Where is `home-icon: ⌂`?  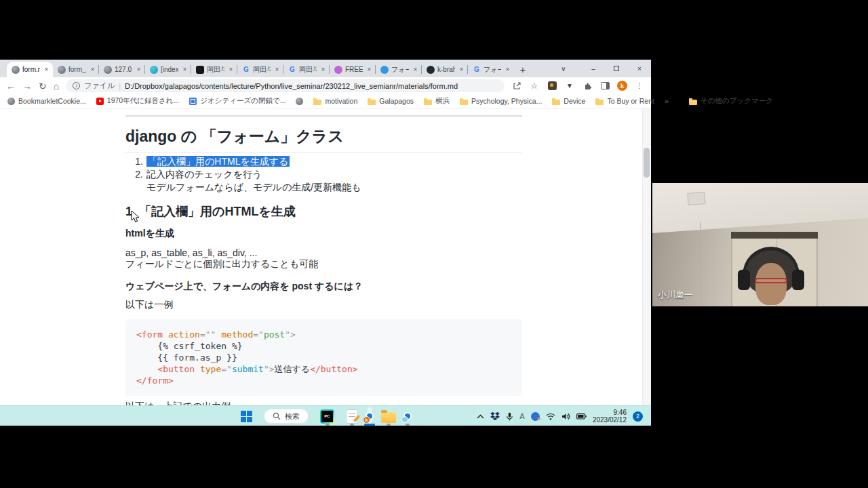 home-icon: ⌂ is located at coordinates (56, 86).